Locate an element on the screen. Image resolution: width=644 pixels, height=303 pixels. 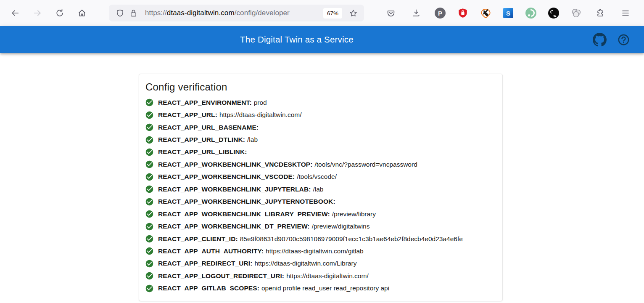
config-key: REACT_APP_WORKBENCHLINK_VNCDESKTOP: is located at coordinates (235, 165).